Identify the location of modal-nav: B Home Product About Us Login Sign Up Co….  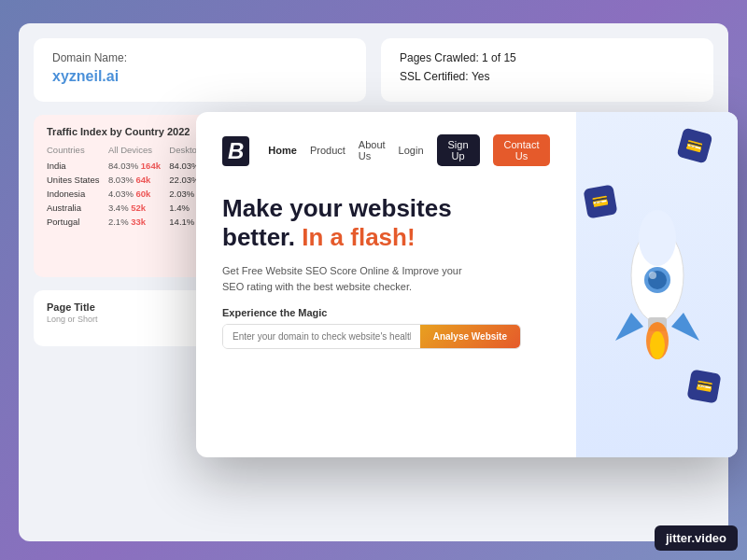
(387, 150).